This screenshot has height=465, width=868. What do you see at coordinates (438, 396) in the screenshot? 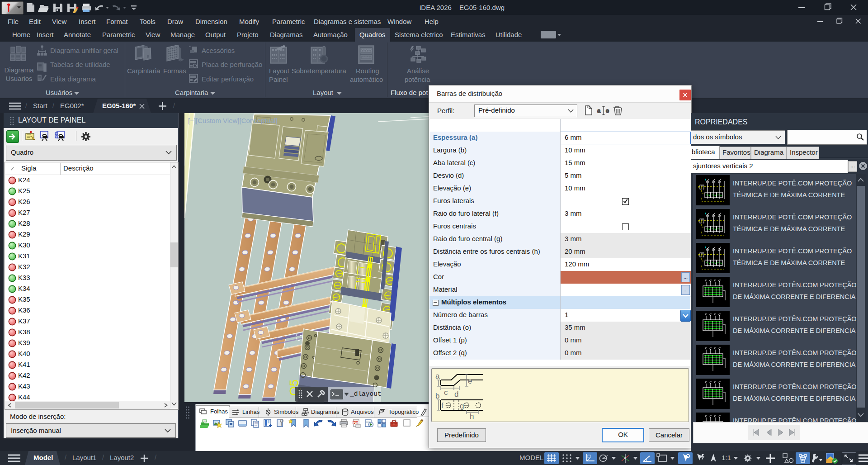
I see `svg-text: b` at bounding box center [438, 396].